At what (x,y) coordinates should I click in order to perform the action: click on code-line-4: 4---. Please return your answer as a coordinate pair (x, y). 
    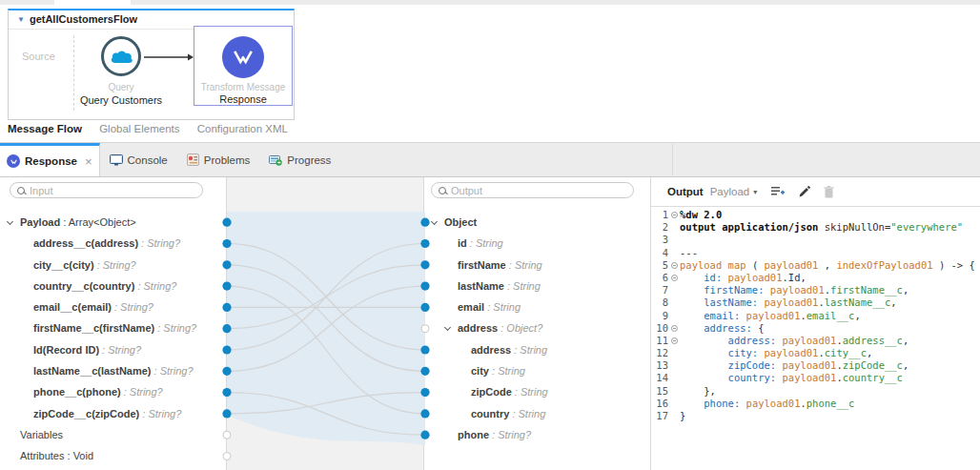
    Looking at the image, I should click on (816, 254).